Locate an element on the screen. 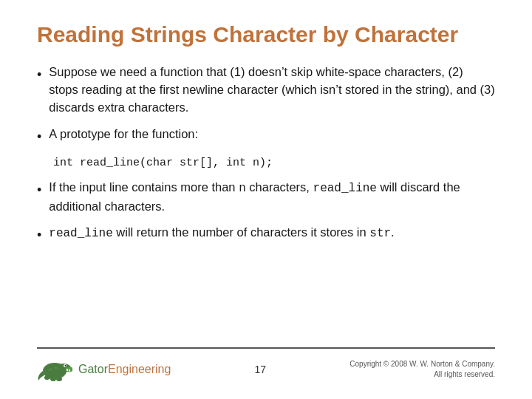 Image resolution: width=532 pixels, height=399 pixels. bullet-text-2: A prototype for the function: is located at coordinates (123, 134).